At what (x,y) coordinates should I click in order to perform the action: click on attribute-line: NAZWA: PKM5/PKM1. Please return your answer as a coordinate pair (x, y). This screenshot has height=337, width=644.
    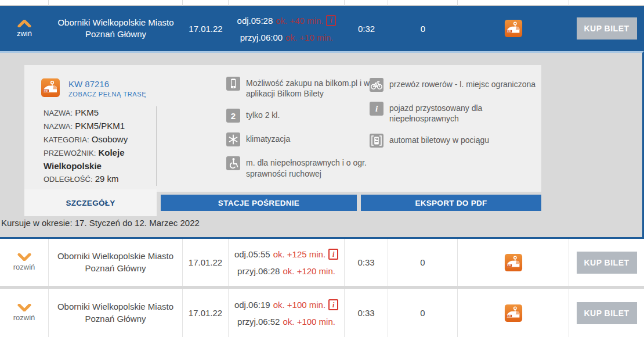
    Looking at the image, I should click on (95, 127).